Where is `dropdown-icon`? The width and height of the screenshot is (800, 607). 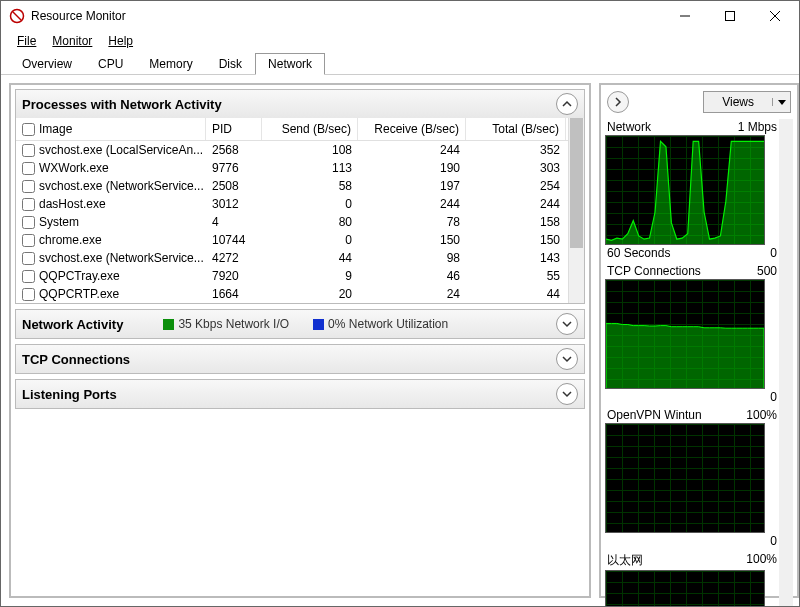 dropdown-icon is located at coordinates (781, 102).